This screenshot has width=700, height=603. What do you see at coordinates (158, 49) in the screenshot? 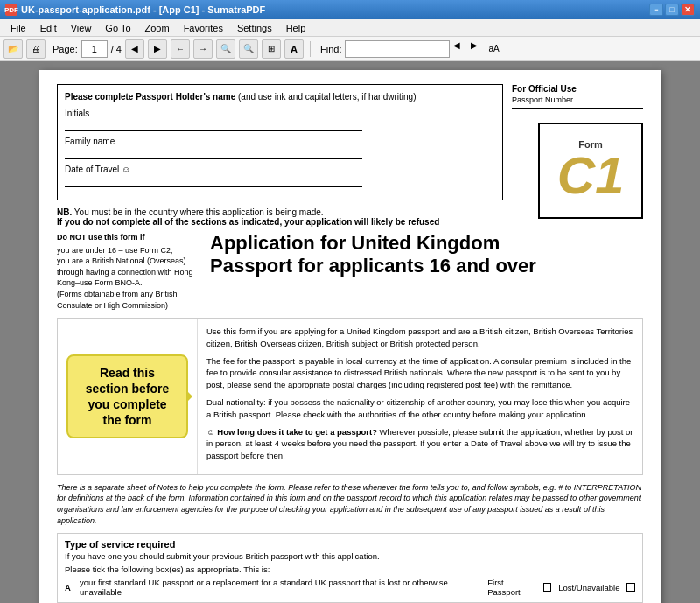
I see `next-page-button: ▶` at bounding box center [158, 49].